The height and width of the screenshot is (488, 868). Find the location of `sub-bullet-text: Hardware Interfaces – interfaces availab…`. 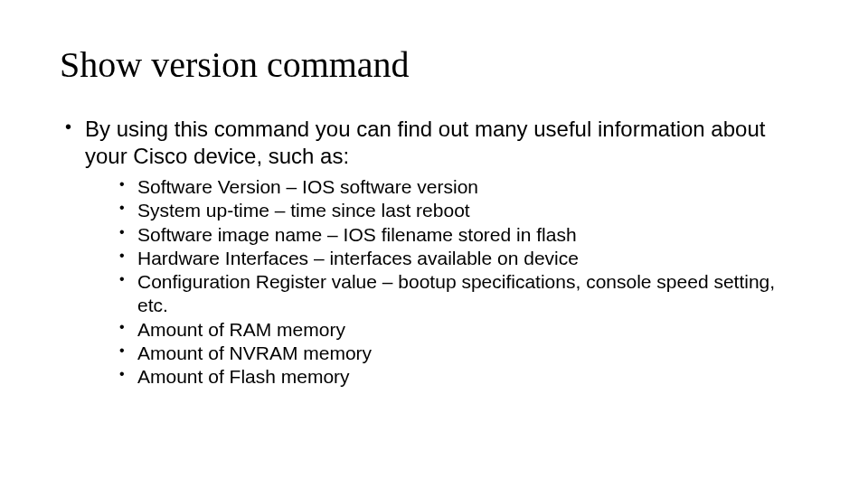

sub-bullet-text: Hardware Interfaces – interfaces availab… is located at coordinates (358, 258).